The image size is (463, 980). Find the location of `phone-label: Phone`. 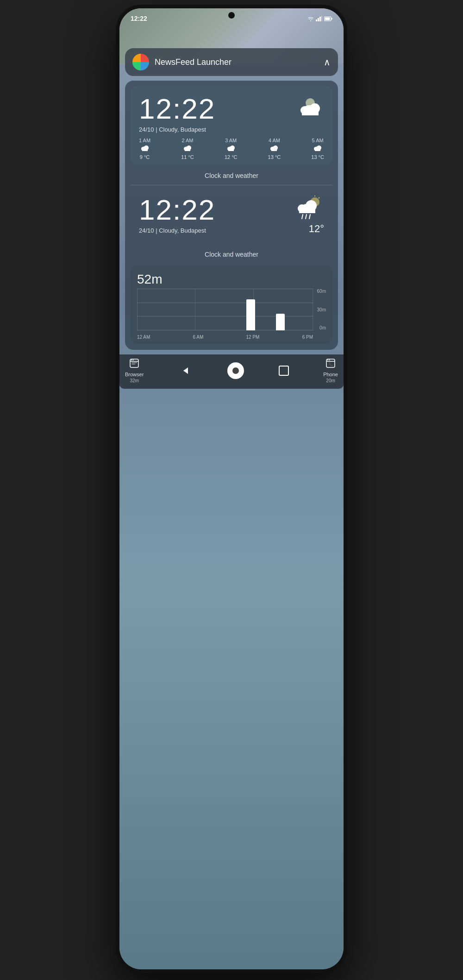

phone-label: Phone is located at coordinates (331, 374).